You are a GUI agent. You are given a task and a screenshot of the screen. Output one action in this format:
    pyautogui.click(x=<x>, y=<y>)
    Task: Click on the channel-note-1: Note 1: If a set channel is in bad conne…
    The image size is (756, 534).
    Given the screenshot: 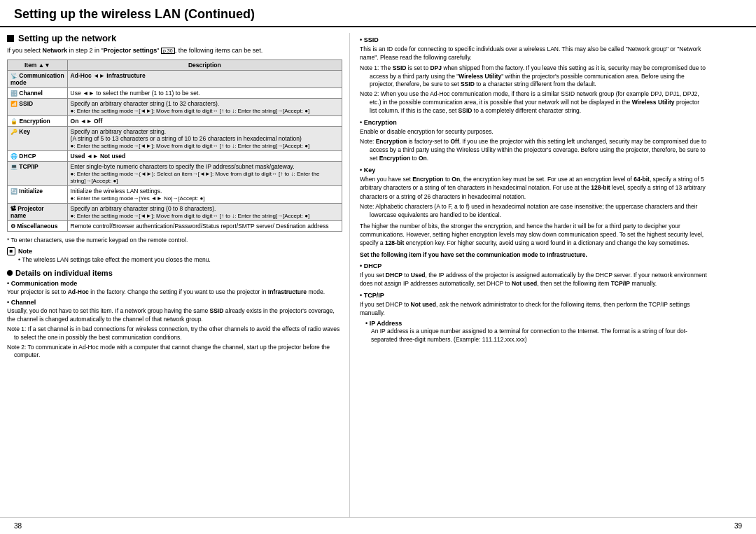 What is the action you would take?
    pyautogui.click(x=175, y=334)
    